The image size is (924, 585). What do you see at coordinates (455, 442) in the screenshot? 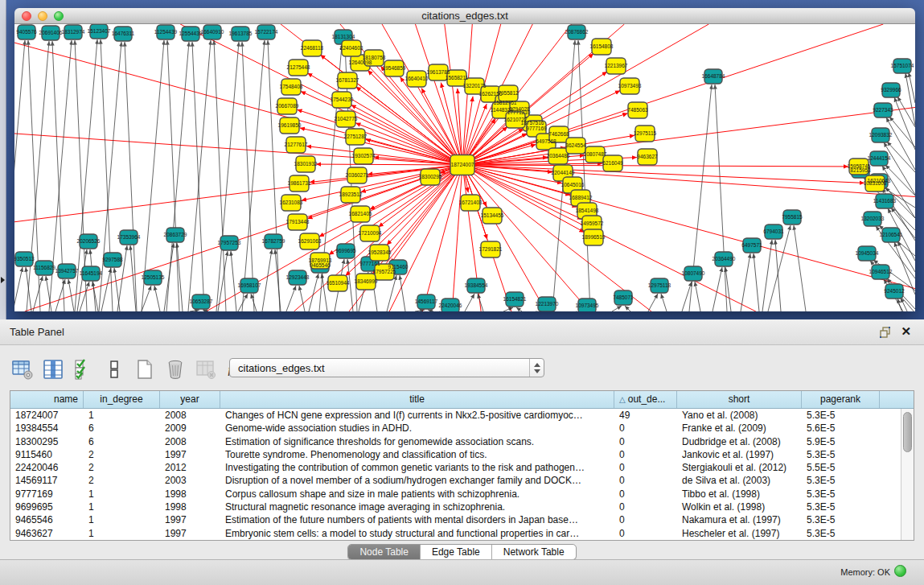
I see `table-row: 1830029562008Estimation of significance …` at bounding box center [455, 442].